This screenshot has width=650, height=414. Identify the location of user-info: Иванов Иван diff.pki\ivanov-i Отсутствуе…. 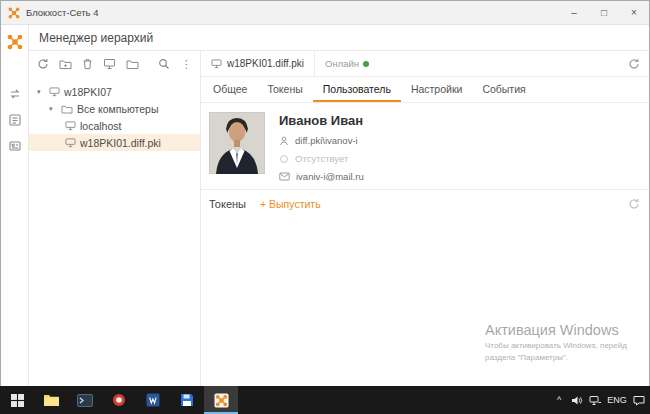
(322, 147).